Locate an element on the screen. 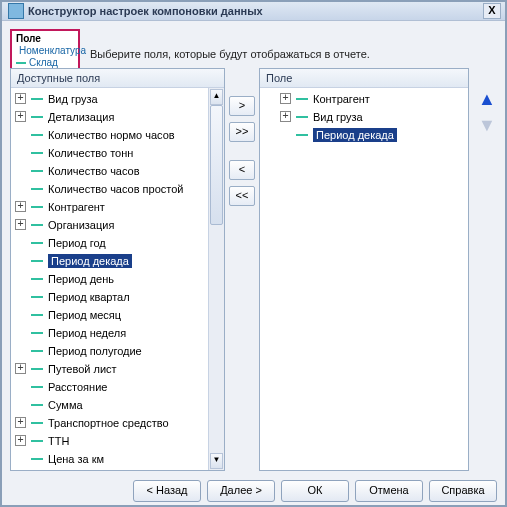  reorder-buttons: ▲ ▼ is located at coordinates (487, 280).